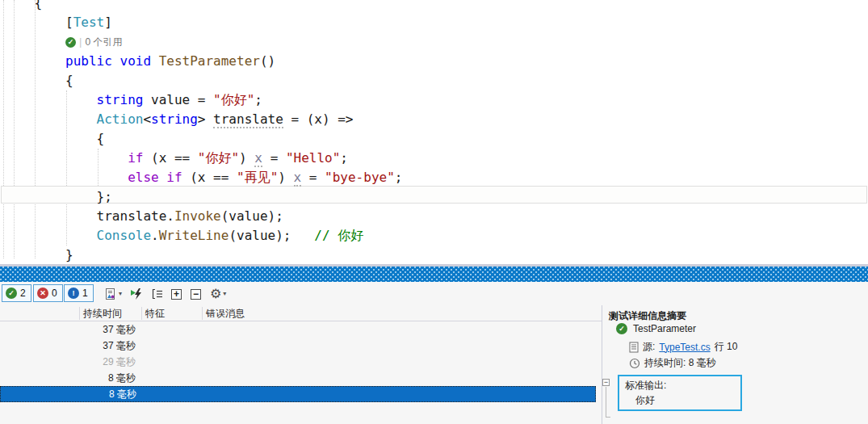 This screenshot has height=424, width=868. Describe the element at coordinates (735, 365) in the screenshot. I see `test-detail-pane: 测试详细信息摘要 ✓ TestParameter 源: TypeTest.cs …` at that location.